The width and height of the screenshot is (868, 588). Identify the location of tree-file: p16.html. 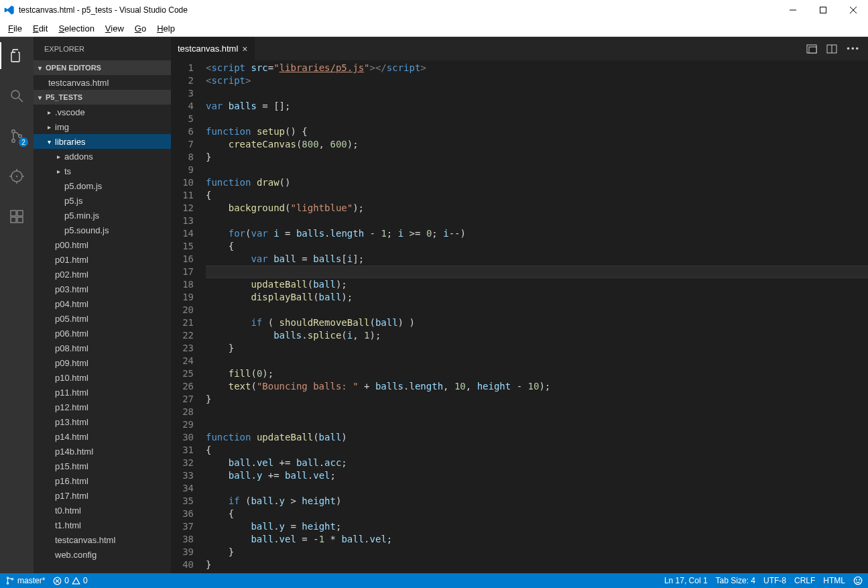
(102, 481).